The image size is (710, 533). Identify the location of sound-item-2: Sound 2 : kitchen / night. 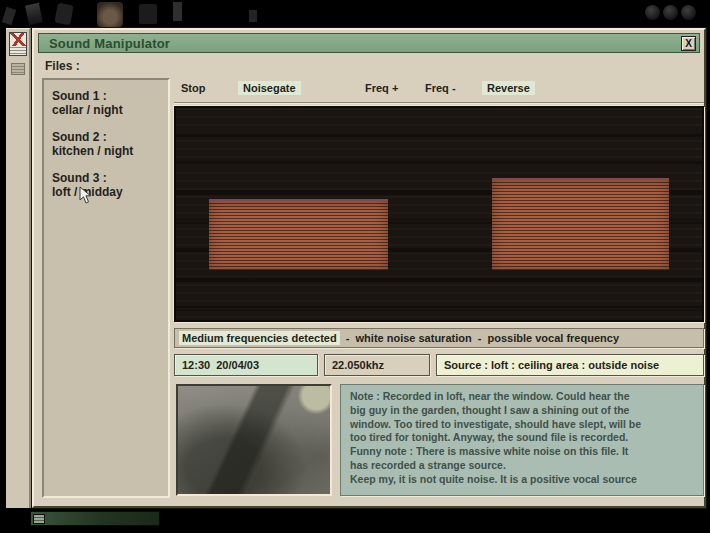
(106, 144).